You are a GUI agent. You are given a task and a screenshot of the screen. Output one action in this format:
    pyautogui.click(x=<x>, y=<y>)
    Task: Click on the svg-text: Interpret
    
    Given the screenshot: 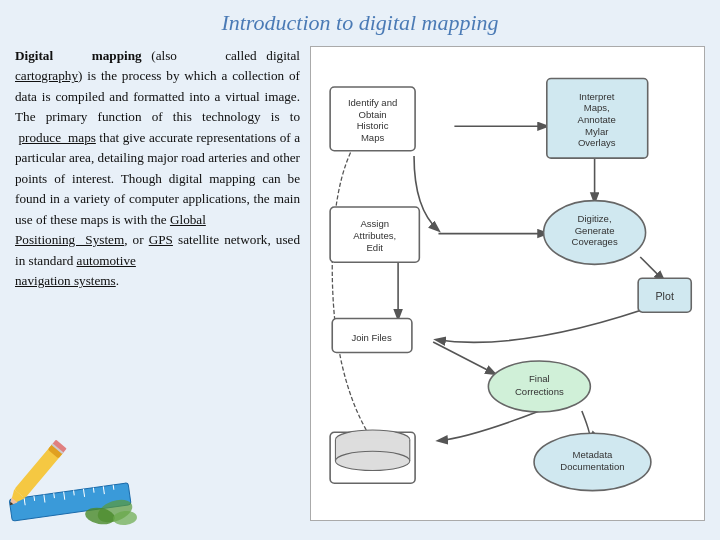 What is the action you would take?
    pyautogui.click(x=597, y=96)
    